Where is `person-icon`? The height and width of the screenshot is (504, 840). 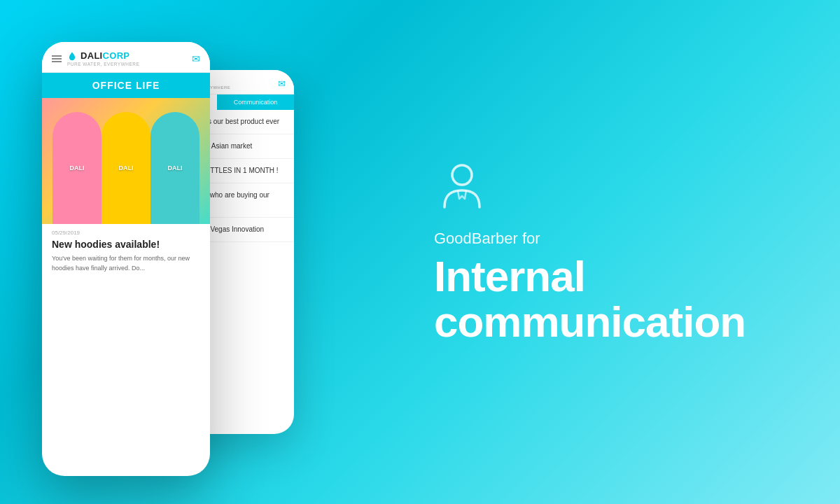 person-icon is located at coordinates (462, 188).